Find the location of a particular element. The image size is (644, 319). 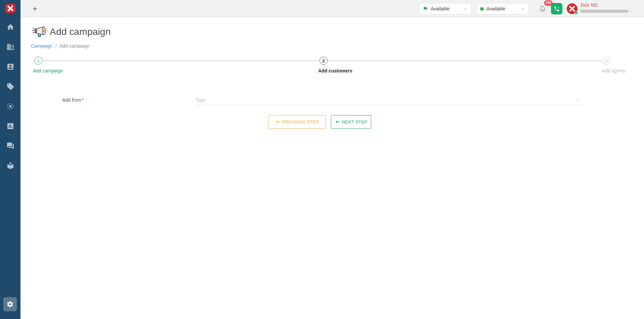

phone-button is located at coordinates (557, 9).